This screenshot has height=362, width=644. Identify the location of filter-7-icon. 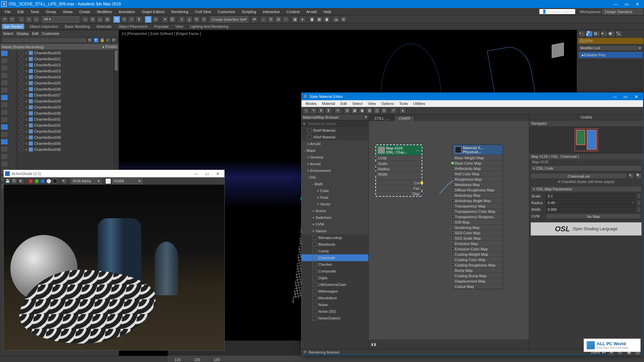
(4, 142).